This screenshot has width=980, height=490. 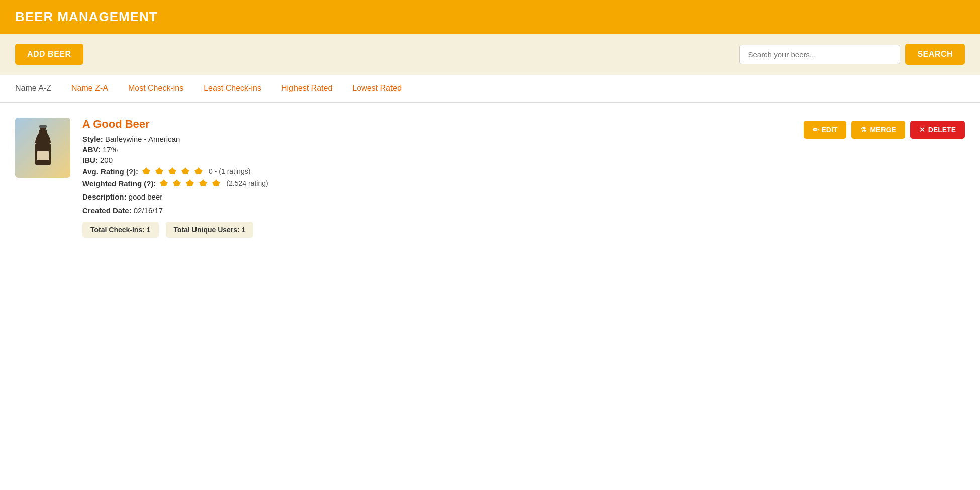 What do you see at coordinates (437, 124) in the screenshot?
I see `beer-name: A Good Beer` at bounding box center [437, 124].